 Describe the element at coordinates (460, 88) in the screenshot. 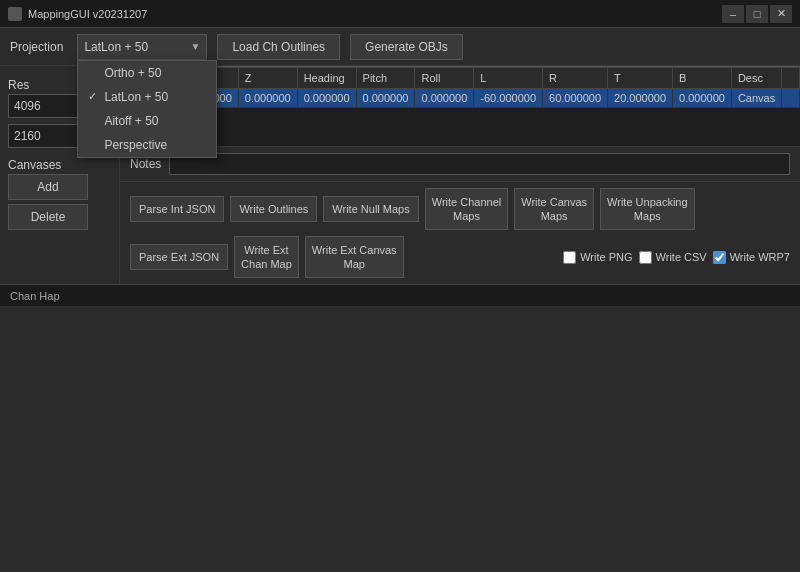

I see `data-table: X Y Z Heading Pitch Roll L R T B Desc` at that location.